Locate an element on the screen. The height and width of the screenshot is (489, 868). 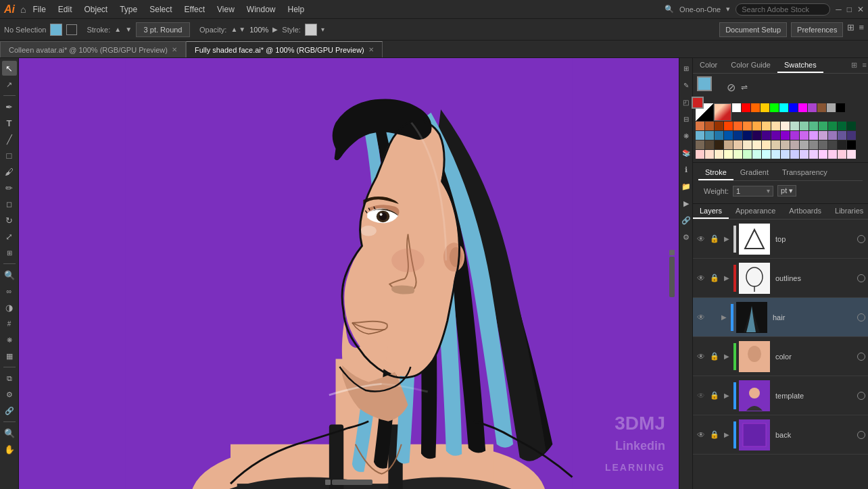
paintbrush-tool: 🖌 is located at coordinates (9, 172).